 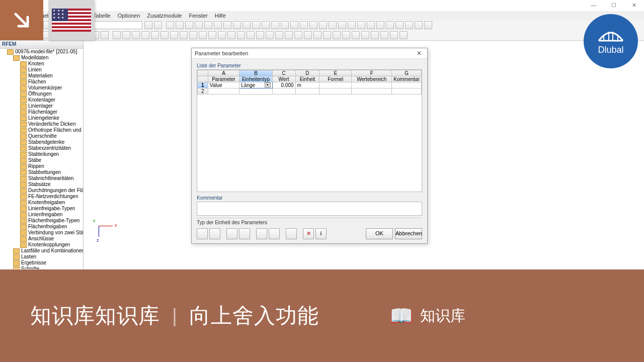 What do you see at coordinates (614, 5) in the screenshot?
I see `maximize-button: ☐` at bounding box center [614, 5].